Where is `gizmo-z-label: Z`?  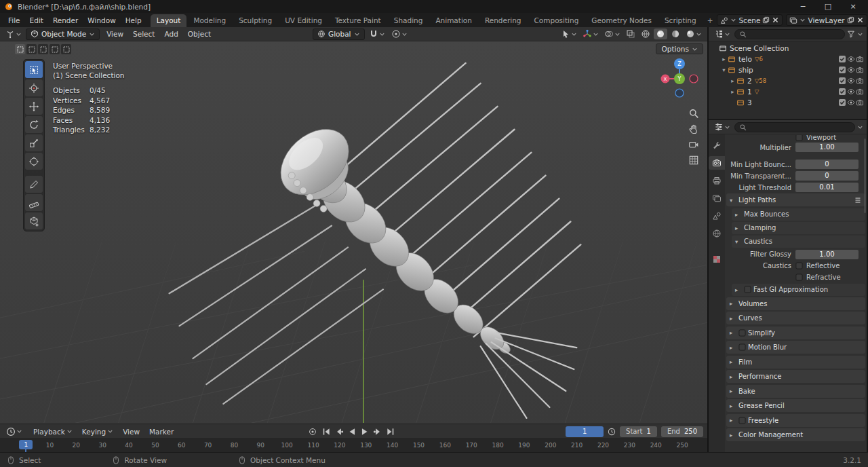 gizmo-z-label: Z is located at coordinates (679, 64).